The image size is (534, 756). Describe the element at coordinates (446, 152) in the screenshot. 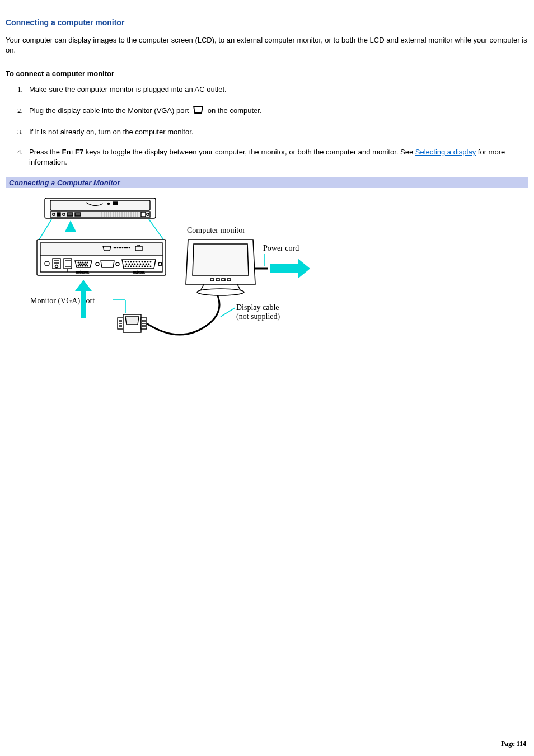

I see `selecting-display-link: Selecting a display` at that location.